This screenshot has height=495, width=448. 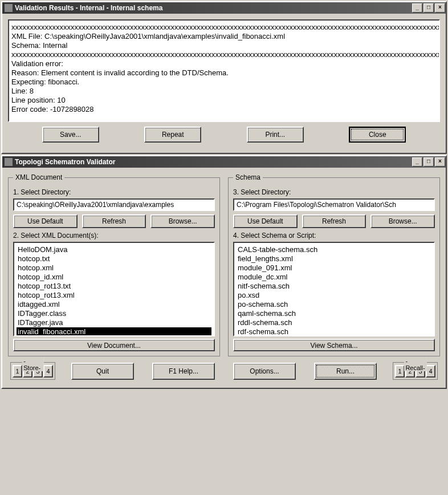 I want to click on list-item: hotcop.xml, so click(x=114, y=268).